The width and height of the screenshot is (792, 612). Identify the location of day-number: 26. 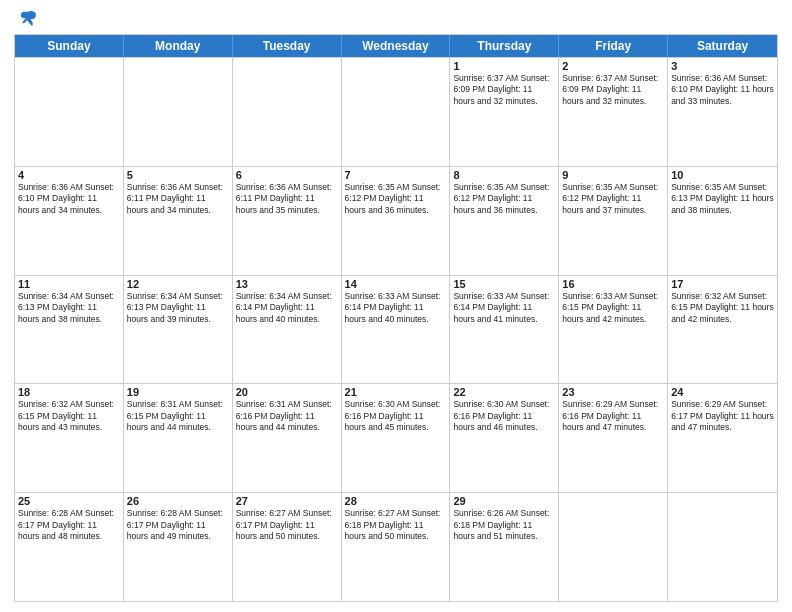
(178, 501).